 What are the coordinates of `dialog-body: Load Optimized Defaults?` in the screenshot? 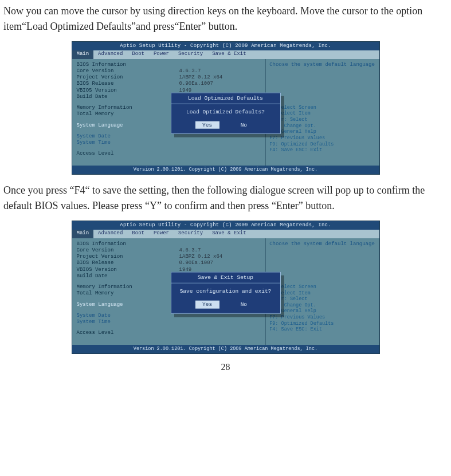 It's located at (226, 112).